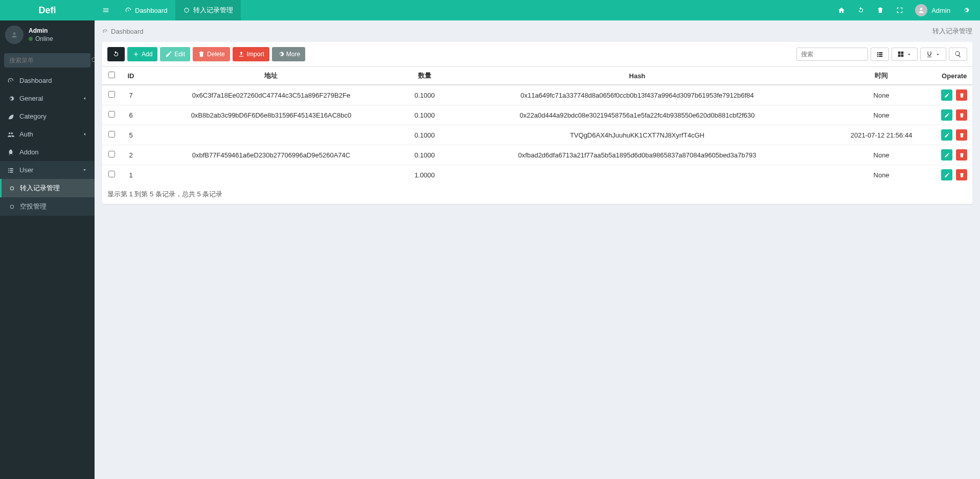  I want to click on breadcrumb-current: 转入记录管理, so click(952, 31).